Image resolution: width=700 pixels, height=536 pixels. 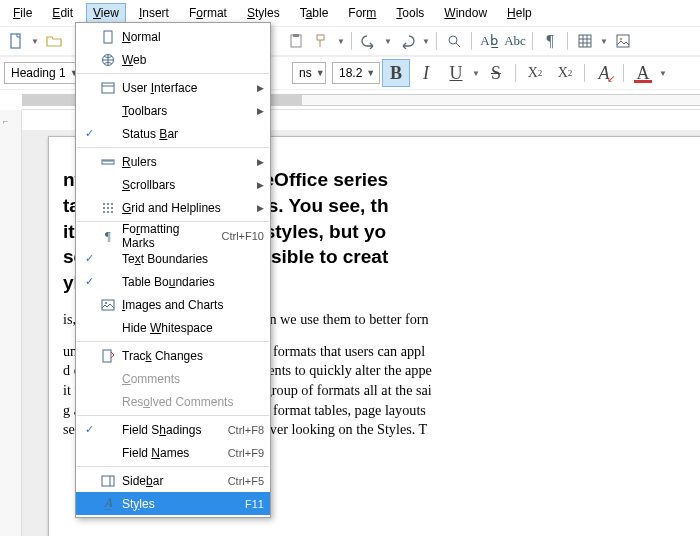 What do you see at coordinates (108, 356) in the screenshot?
I see `track-icon` at bounding box center [108, 356].